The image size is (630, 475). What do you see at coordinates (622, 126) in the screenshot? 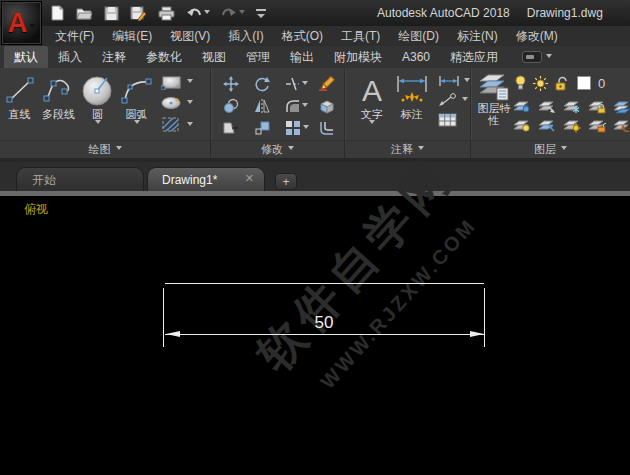
I see `layer-previous-icon` at bounding box center [622, 126].